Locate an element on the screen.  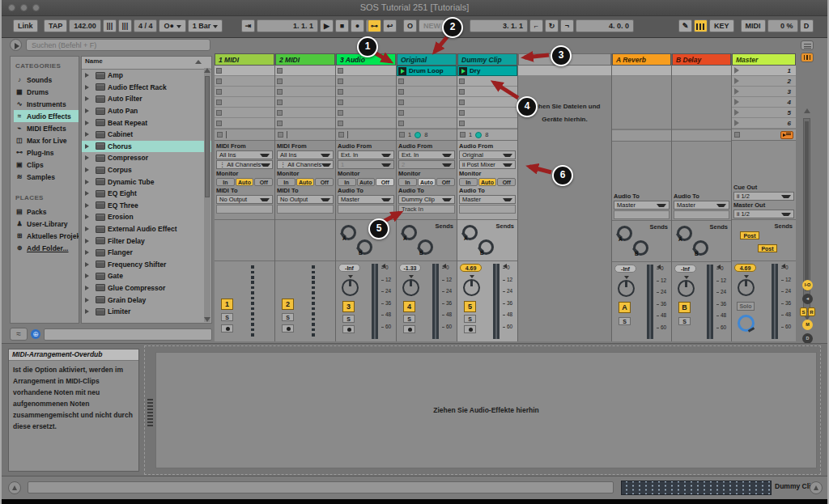
track-header: Master is located at coordinates (764, 60).